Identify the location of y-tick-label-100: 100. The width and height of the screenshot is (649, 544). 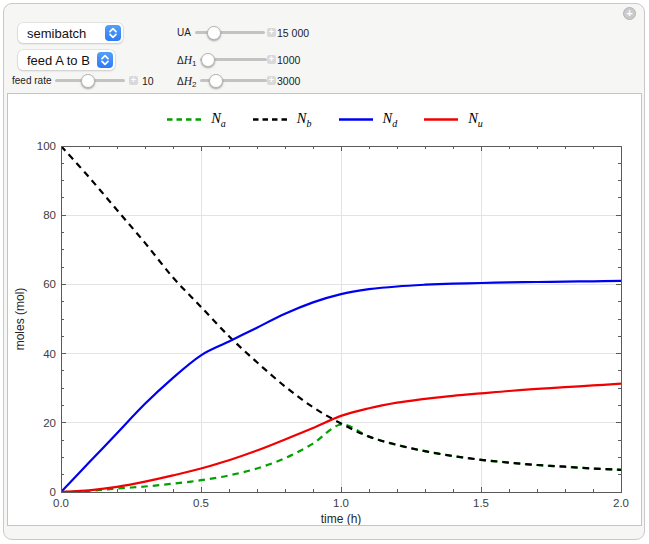
(46, 146).